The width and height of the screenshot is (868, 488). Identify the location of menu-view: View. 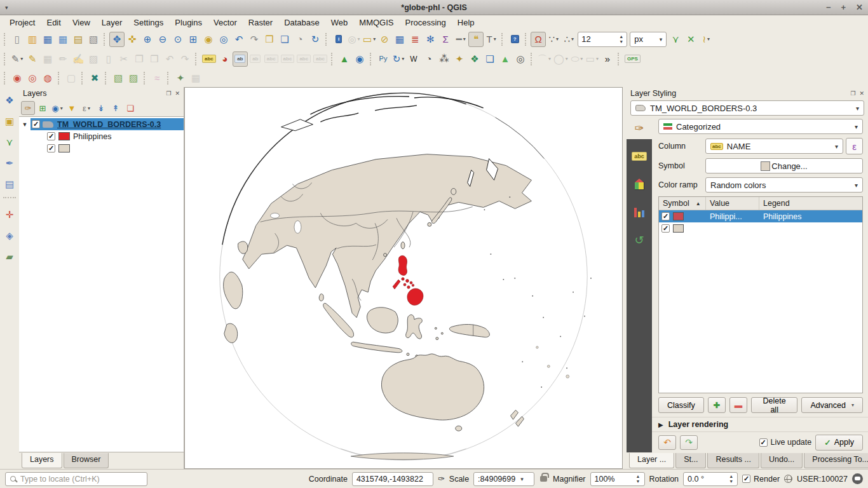
(81, 23).